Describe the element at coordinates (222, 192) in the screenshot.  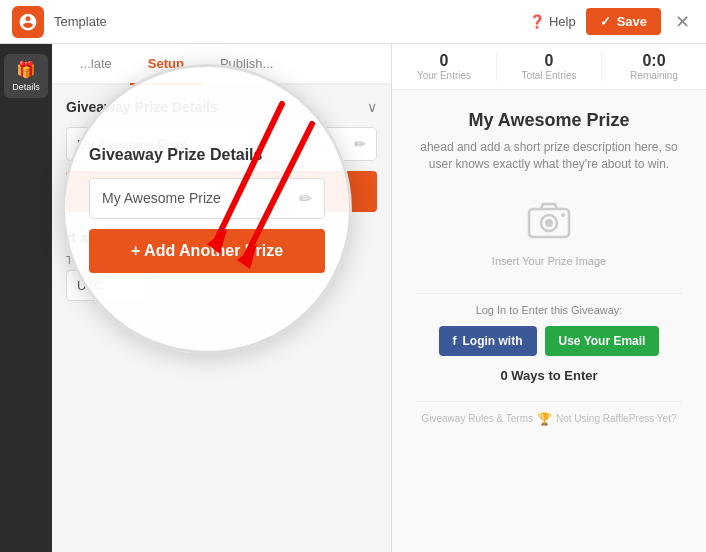
I see `add-prize-button: + Add Another Prize` at that location.